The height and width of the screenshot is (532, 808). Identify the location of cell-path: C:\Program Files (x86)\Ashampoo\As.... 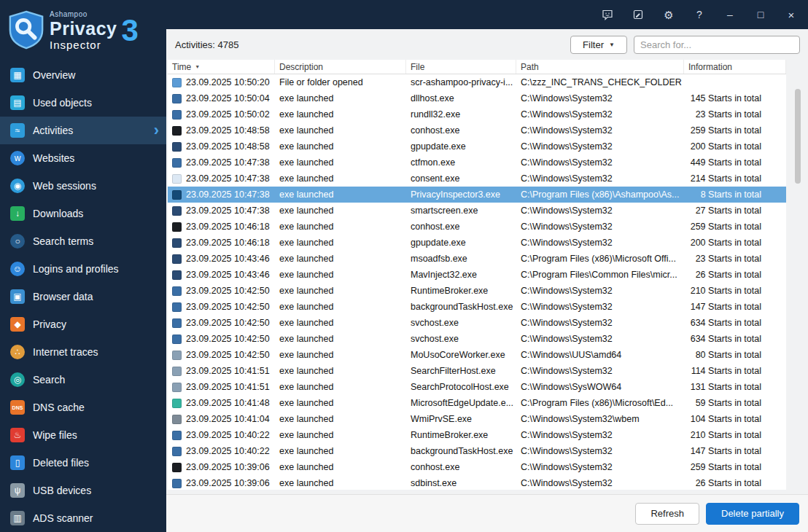
(600, 195).